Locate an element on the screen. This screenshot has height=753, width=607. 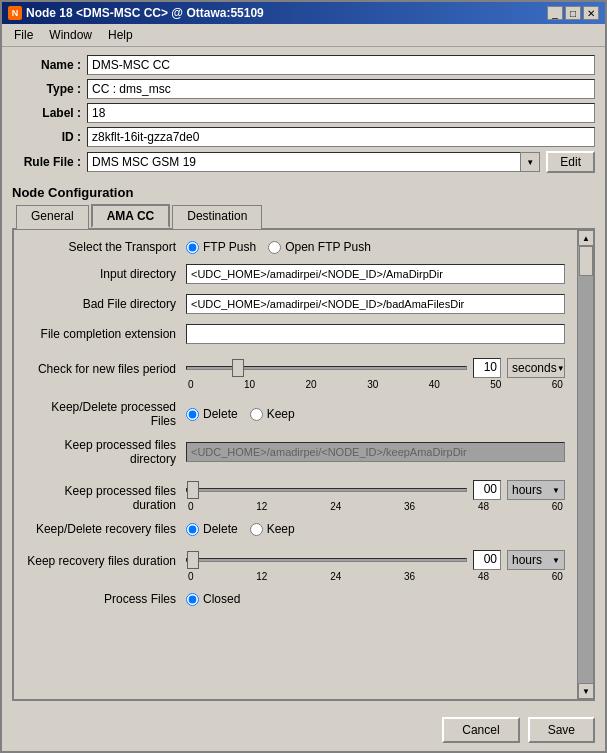
recovery-duration-unit-label: hours is located at coordinates (527, 560).